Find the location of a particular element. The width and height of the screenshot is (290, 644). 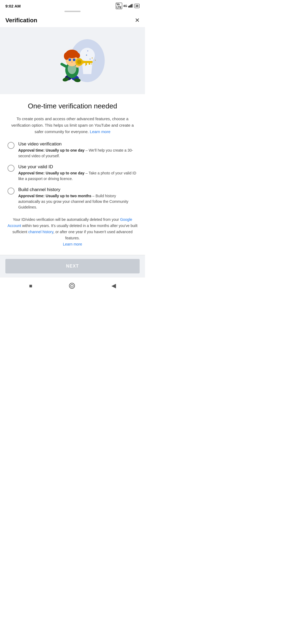

option-video: Use video verification Approval time is located at coordinates (73, 150).